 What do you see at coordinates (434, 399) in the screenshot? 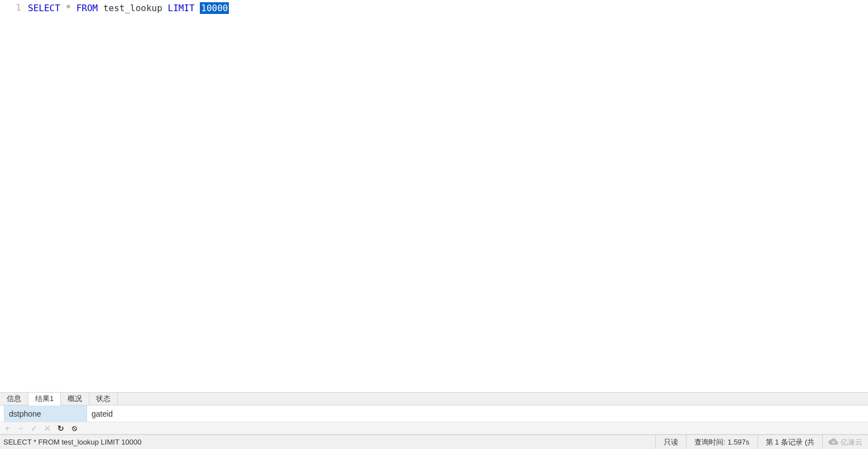
I see `results-tabs: 信息 结果1 概况 状态` at bounding box center [434, 399].